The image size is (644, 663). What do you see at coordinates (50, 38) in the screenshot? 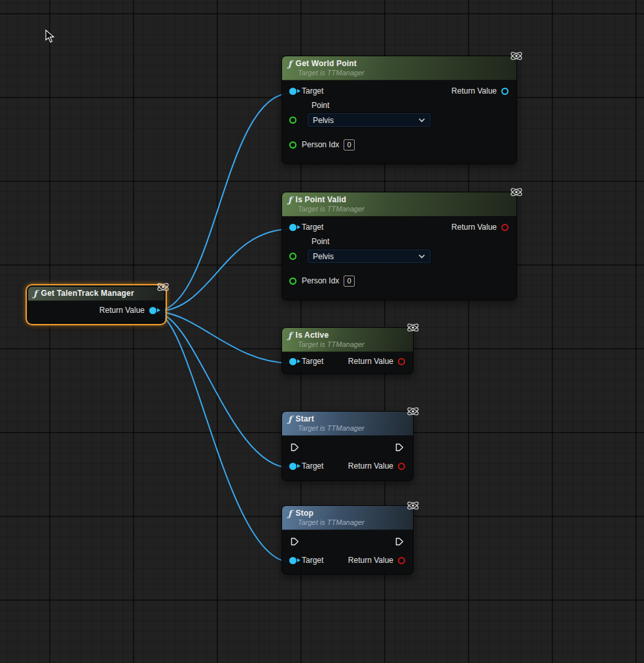
I see `mouse-cursor` at bounding box center [50, 38].